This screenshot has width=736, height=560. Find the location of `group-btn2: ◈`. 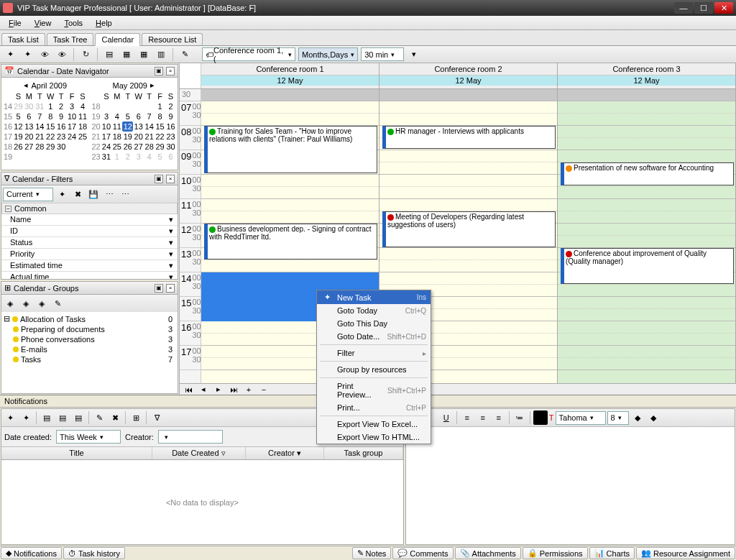

group-btn2: ◈ is located at coordinates (26, 303).